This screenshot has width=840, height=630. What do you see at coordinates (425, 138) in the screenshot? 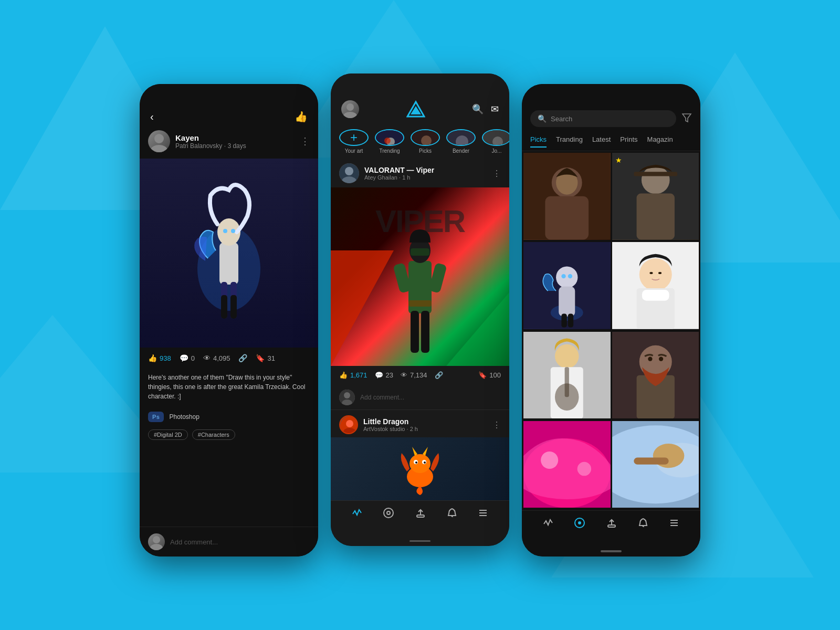
I see `picks-circle` at bounding box center [425, 138].